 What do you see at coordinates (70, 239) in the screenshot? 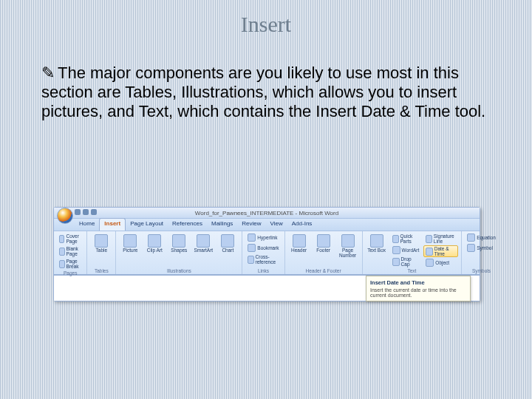
I see `cover-page-button: Cover Page` at bounding box center [70, 239].